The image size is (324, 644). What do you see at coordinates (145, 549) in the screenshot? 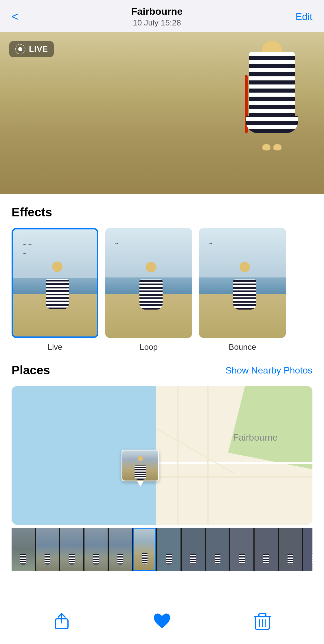
I see `film-frame-center` at bounding box center [145, 549].